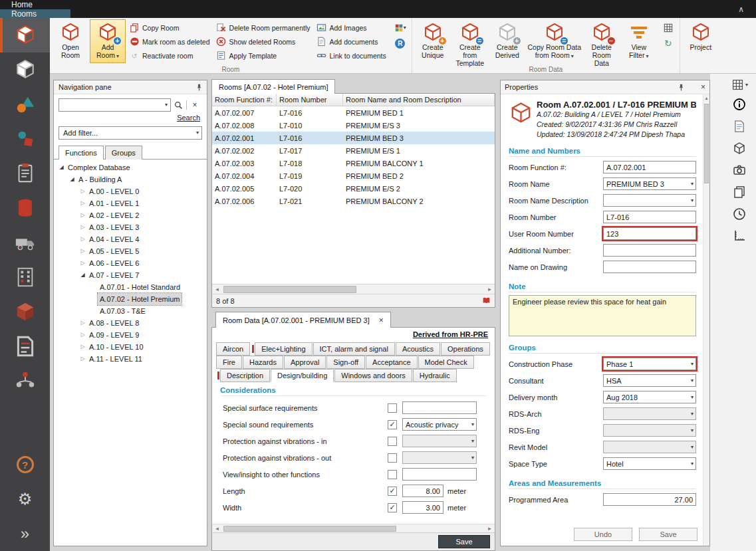 The image size is (756, 551). I want to click on info-view-button, so click(739, 104).